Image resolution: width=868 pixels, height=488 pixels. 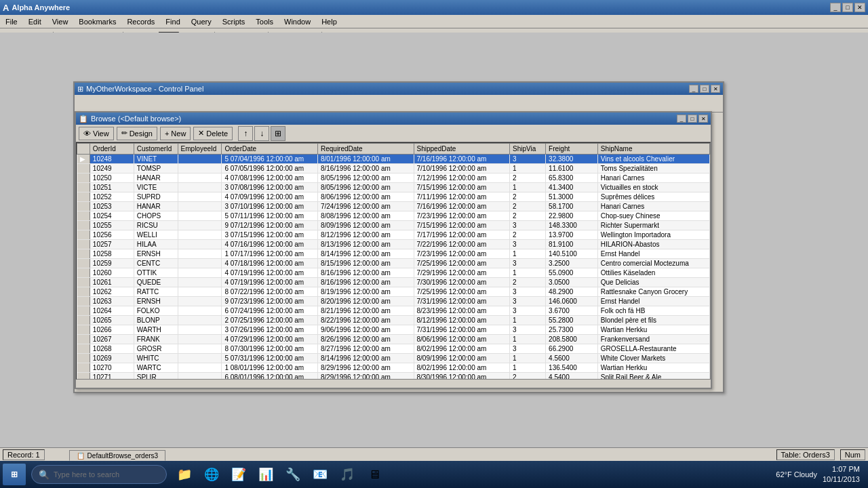 What do you see at coordinates (393, 226) in the screenshot?
I see `table-row: 10255RICSU9 07/12/1996 12:00:00 am8/09/1…` at bounding box center [393, 226].